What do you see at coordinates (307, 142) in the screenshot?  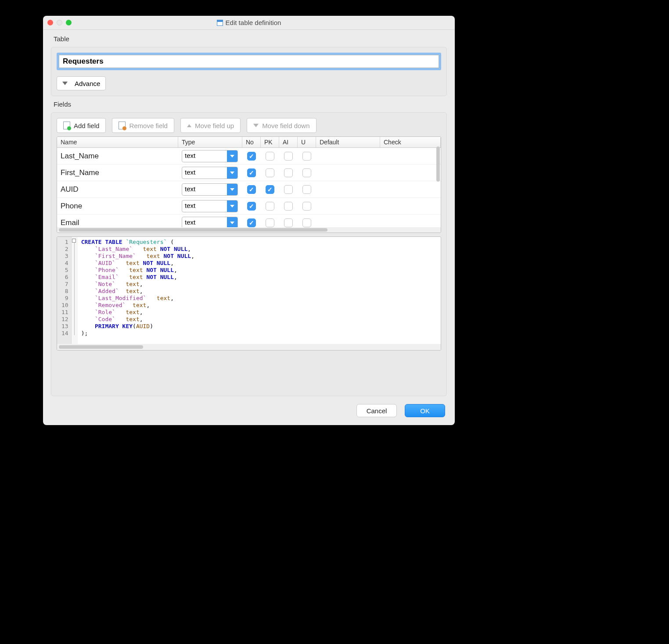 I see `col-header-u: U` at bounding box center [307, 142].